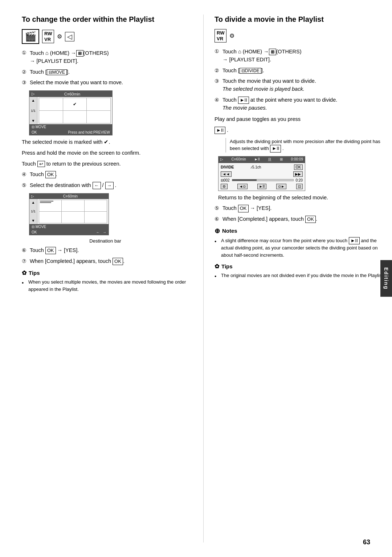  What do you see at coordinates (48, 36) in the screenshot?
I see `rw-icon-left: RWVR` at bounding box center [48, 36].